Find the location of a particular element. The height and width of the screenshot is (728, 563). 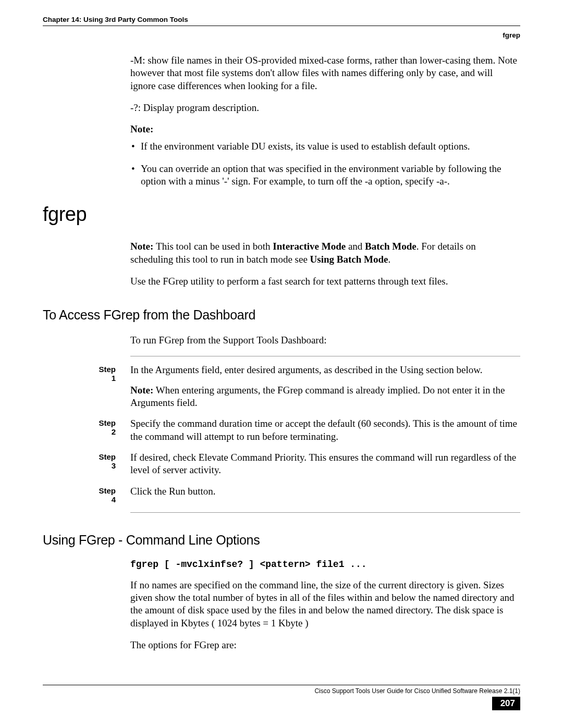

step-label: Step 1 is located at coordinates (113, 387).